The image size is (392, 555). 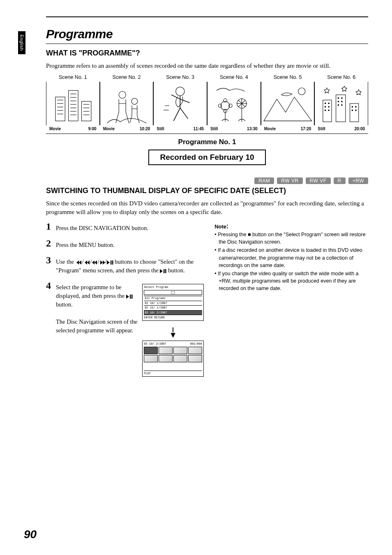 What do you see at coordinates (207, 44) in the screenshot?
I see `title-underline` at bounding box center [207, 44].